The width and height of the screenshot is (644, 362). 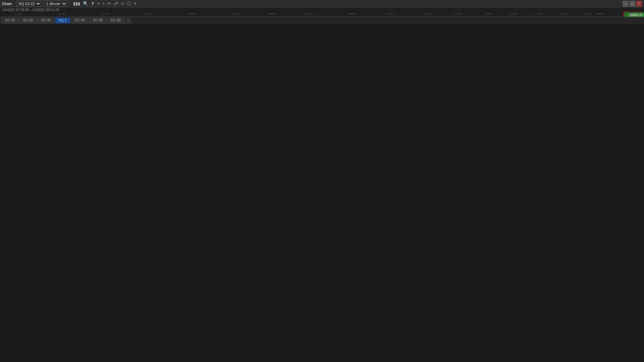 I want to click on time-tick: 09:40, so click(x=538, y=14).